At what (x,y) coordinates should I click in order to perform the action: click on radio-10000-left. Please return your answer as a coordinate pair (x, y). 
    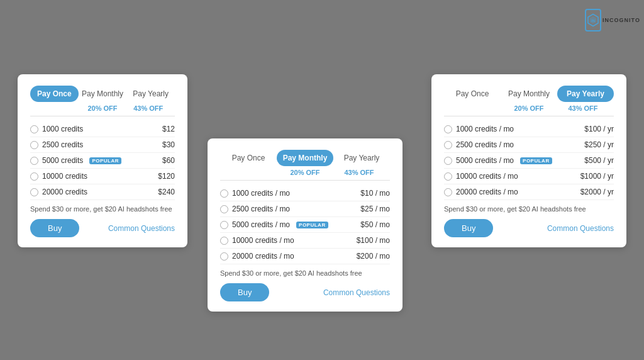
    Looking at the image, I should click on (34, 176).